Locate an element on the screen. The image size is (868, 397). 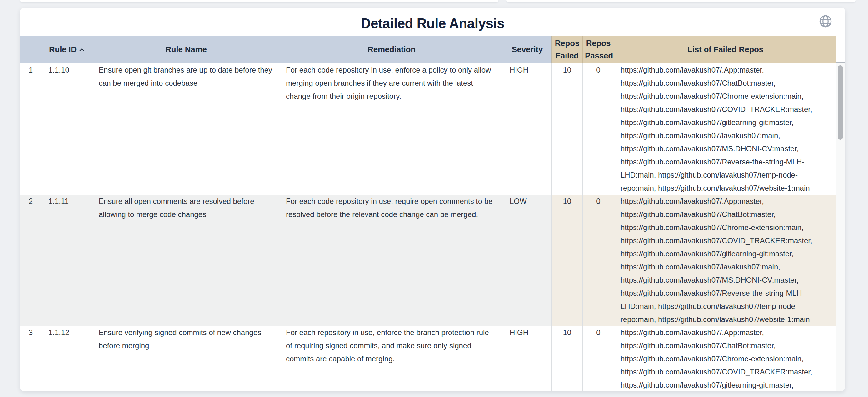
cell-index: 3 is located at coordinates (31, 359).